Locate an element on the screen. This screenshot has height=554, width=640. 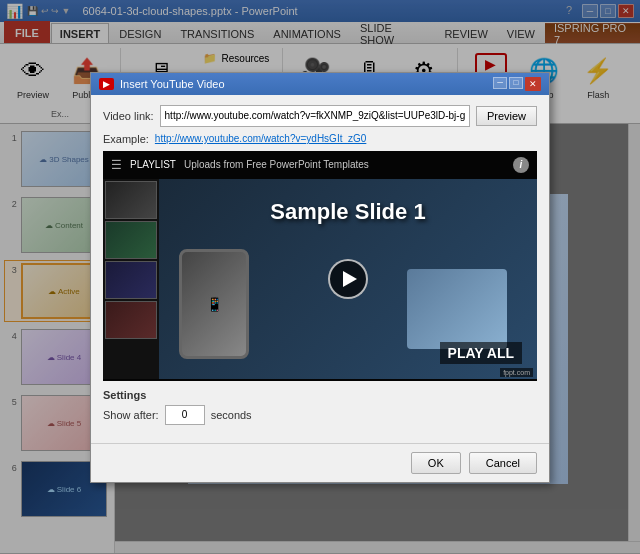
dialog-footer: OK Cancel is located at coordinates (320, 462).